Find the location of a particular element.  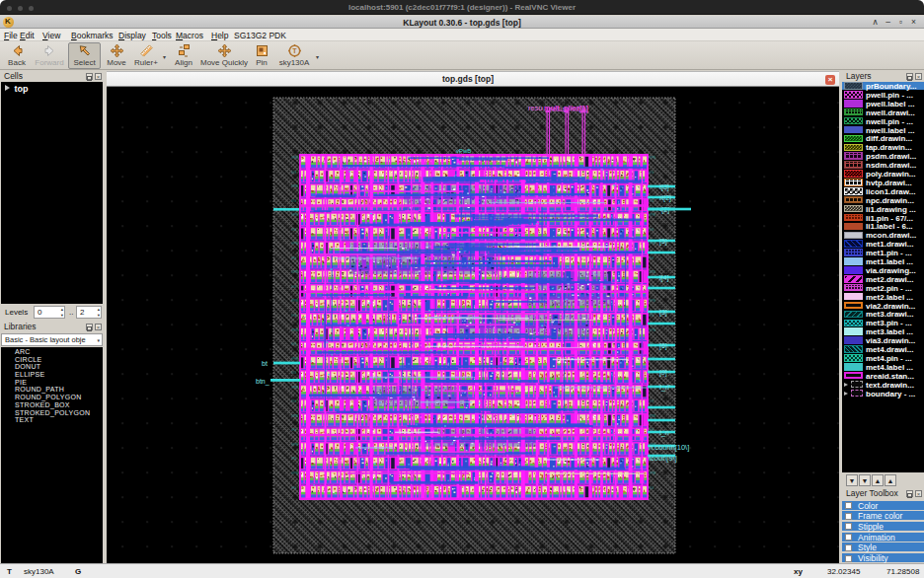

svg-text: [6] is located at coordinates (663, 346).